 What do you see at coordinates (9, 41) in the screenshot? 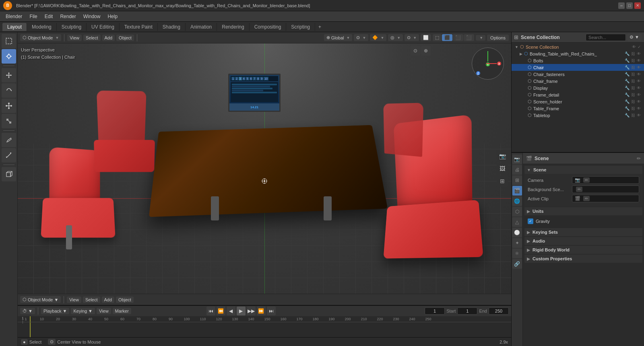
I see `tool-select-box` at bounding box center [9, 41].